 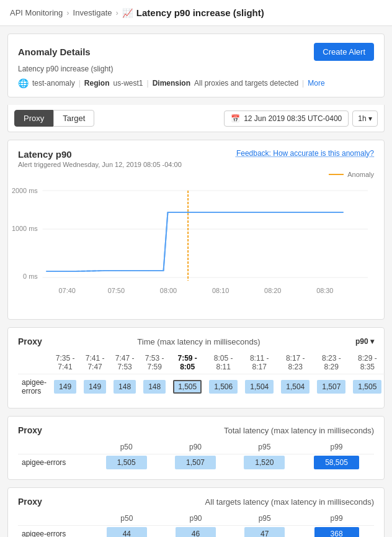 What do you see at coordinates (30, 341) in the screenshot?
I see `time-proxy-header: Proxy` at bounding box center [30, 341].